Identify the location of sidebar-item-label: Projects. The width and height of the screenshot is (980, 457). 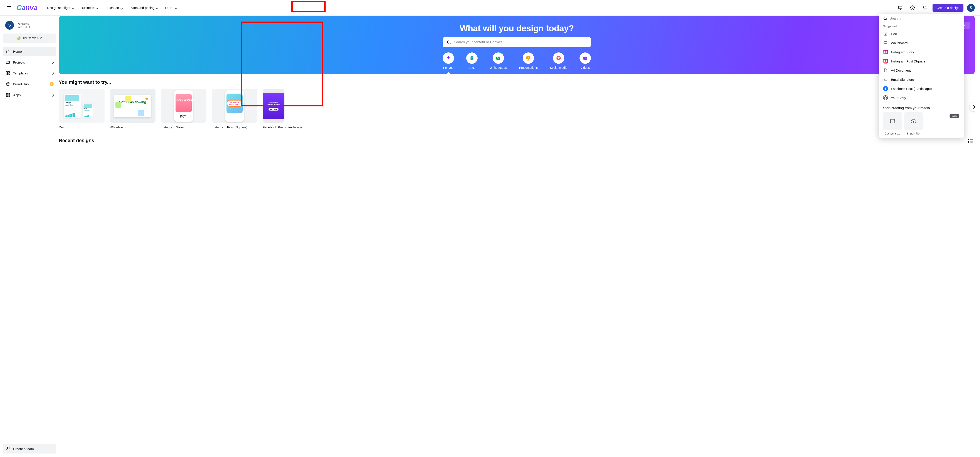
(19, 62).